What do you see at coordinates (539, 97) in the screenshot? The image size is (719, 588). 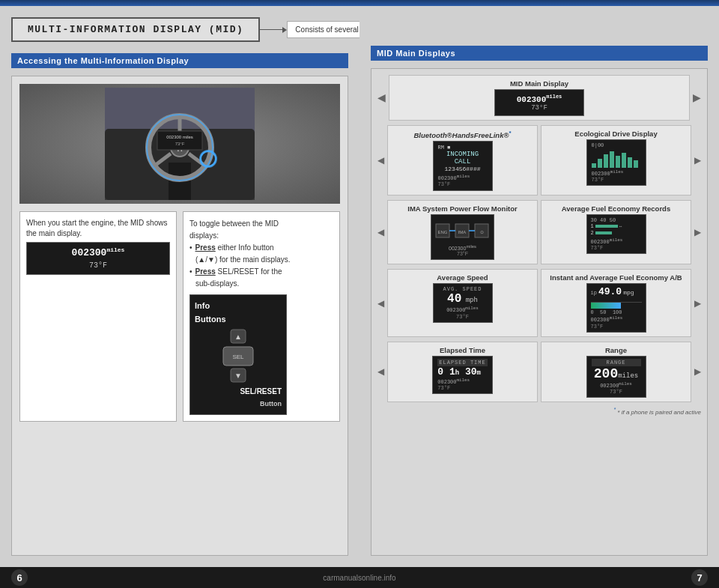 I see `main-display-row: ◀ MID Main Display 002300miles 73°F ▶` at bounding box center [539, 97].